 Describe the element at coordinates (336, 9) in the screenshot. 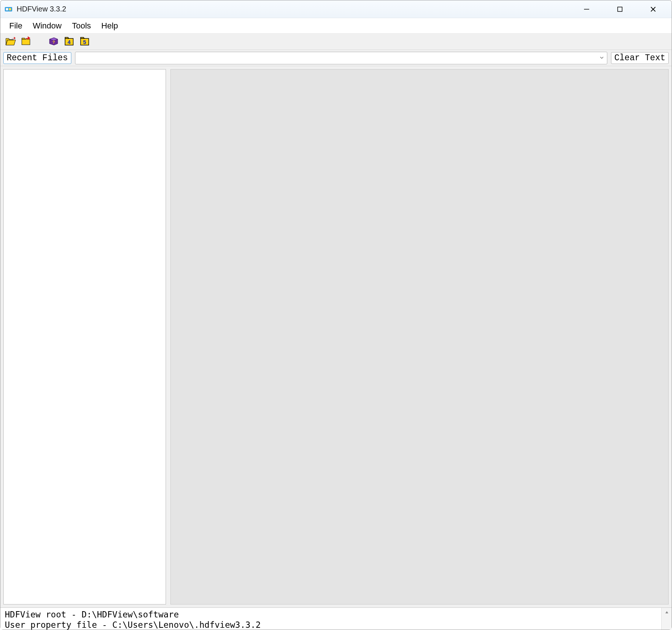

I see `titlebar: HDFView 3.3.2` at that location.